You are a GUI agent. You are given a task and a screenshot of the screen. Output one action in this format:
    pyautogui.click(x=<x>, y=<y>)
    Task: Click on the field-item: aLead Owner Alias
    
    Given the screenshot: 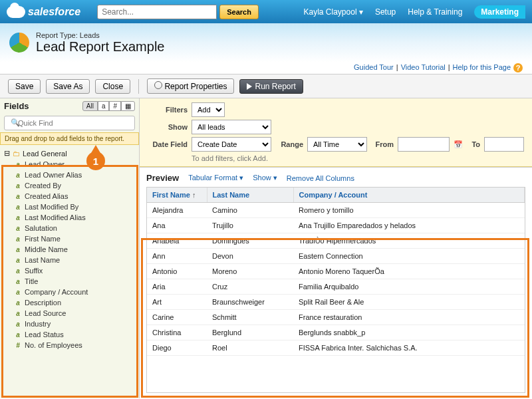 What is the action you would take?
    pyautogui.click(x=69, y=175)
    